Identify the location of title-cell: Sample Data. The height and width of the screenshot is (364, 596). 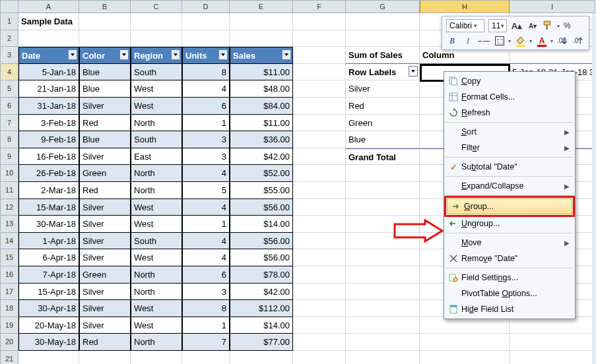
(49, 22).